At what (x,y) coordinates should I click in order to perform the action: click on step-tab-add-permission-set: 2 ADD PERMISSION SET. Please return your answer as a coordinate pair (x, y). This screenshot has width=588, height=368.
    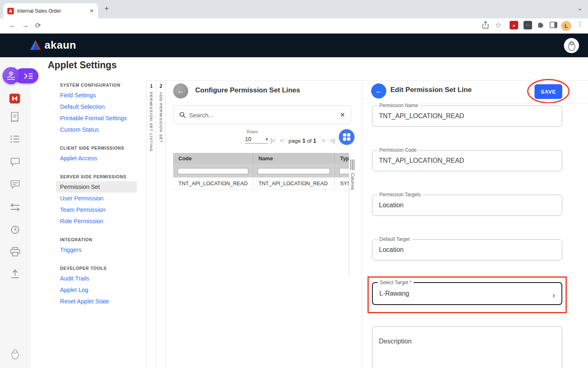
    Looking at the image, I should click on (161, 224).